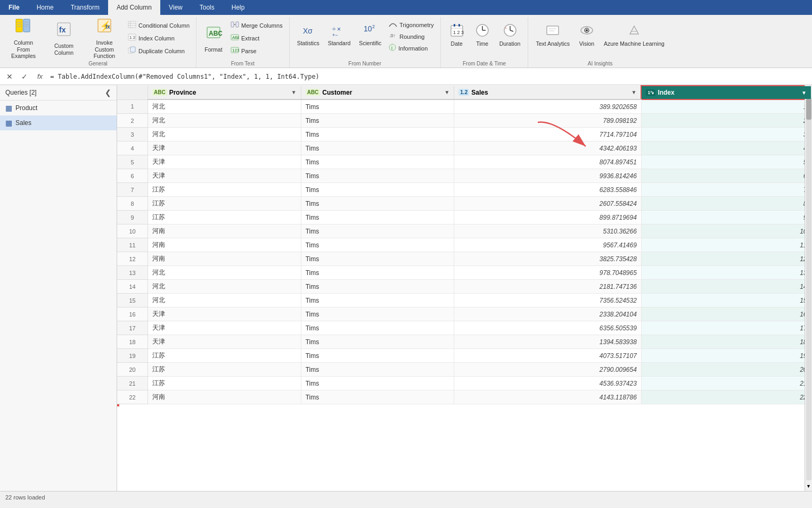 Image resolution: width=812 pixels, height=508 pixels. What do you see at coordinates (108, 93) in the screenshot?
I see `queries-collapse-button: ❮` at bounding box center [108, 93].